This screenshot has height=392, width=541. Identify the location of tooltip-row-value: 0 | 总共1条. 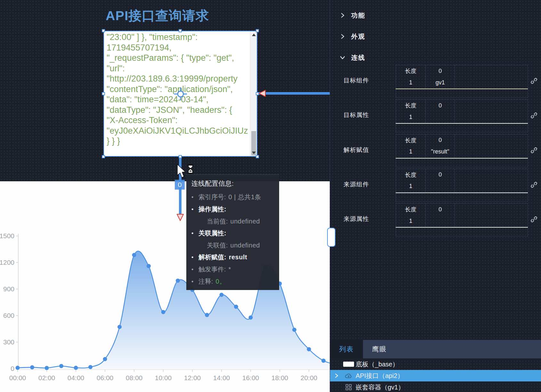
(245, 197).